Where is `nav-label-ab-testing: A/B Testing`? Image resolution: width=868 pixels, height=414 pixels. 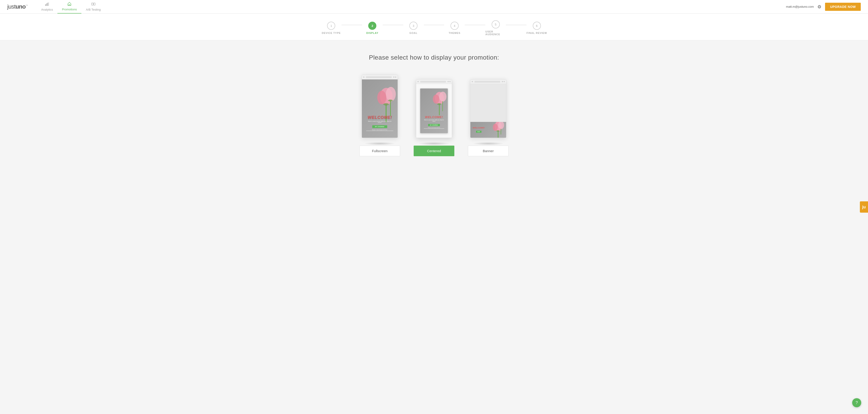
nav-label-ab-testing: A/B Testing is located at coordinates (93, 9).